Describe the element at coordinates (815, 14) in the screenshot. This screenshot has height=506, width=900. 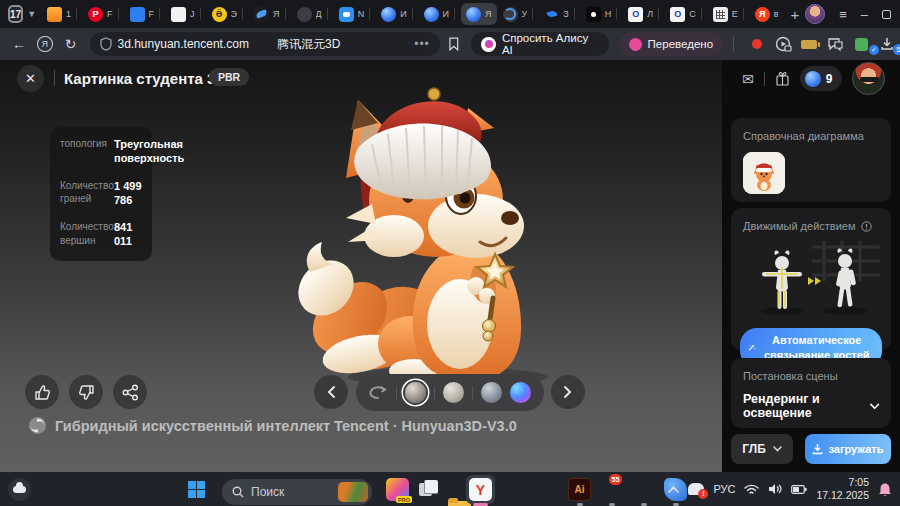
I see `browser-profile-avatar` at that location.